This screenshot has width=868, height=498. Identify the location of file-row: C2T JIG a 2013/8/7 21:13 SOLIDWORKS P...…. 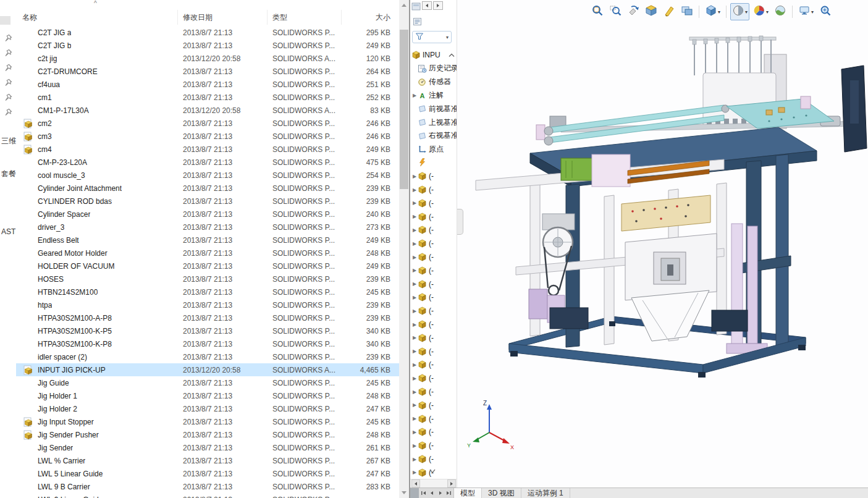
(208, 32).